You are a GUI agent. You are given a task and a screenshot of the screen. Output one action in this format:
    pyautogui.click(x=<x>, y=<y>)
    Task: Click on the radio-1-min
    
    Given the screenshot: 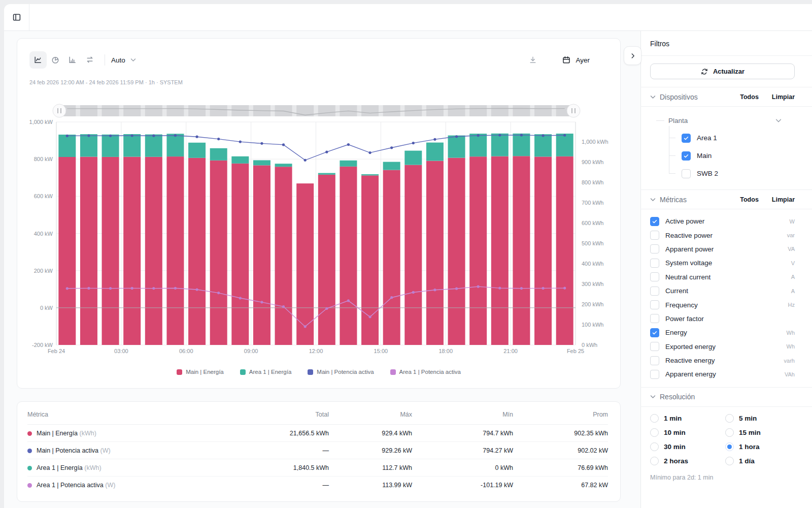 What is the action you would take?
    pyautogui.click(x=655, y=419)
    